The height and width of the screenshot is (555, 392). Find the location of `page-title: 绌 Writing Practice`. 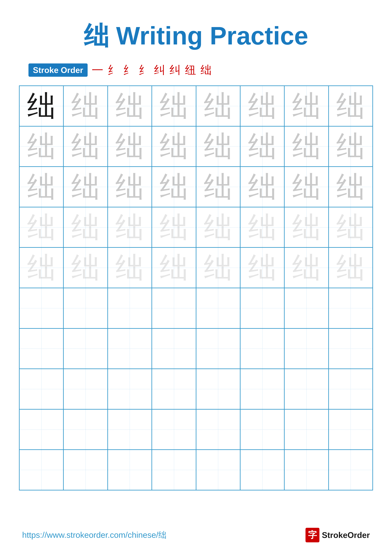

page-title: 绌 Writing Practice is located at coordinates (196, 36).